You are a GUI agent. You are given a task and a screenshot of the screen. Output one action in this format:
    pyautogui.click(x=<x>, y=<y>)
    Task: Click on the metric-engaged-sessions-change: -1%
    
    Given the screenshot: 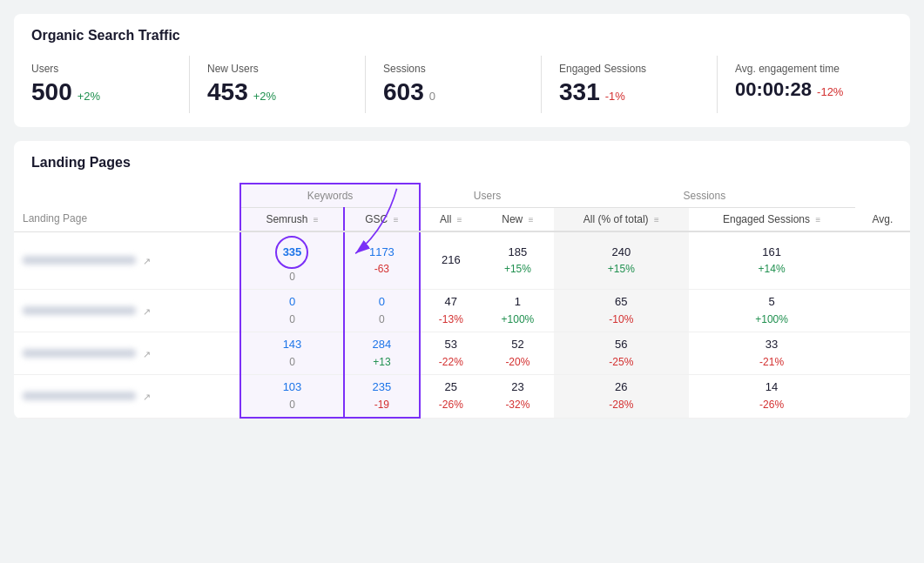 What is the action you would take?
    pyautogui.click(x=615, y=96)
    